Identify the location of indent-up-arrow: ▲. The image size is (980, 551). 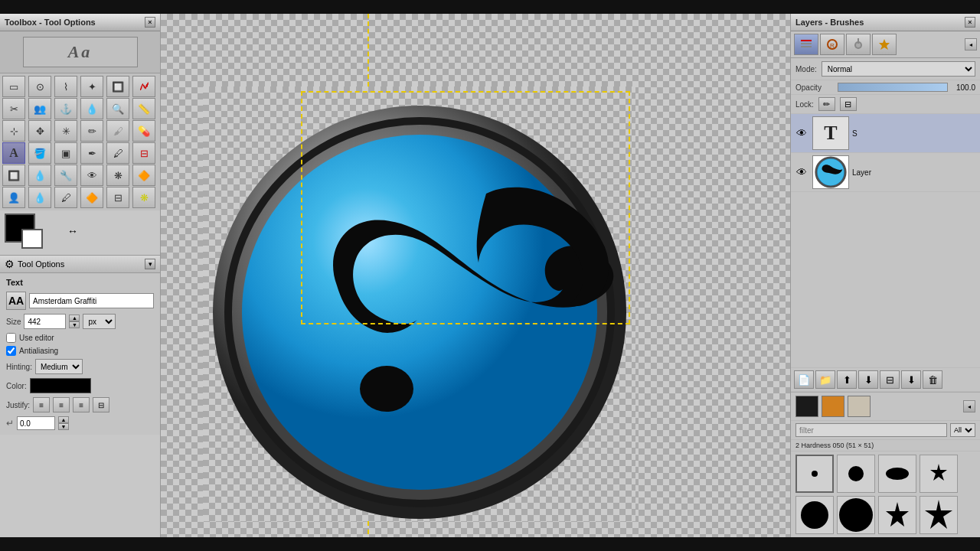
(64, 419).